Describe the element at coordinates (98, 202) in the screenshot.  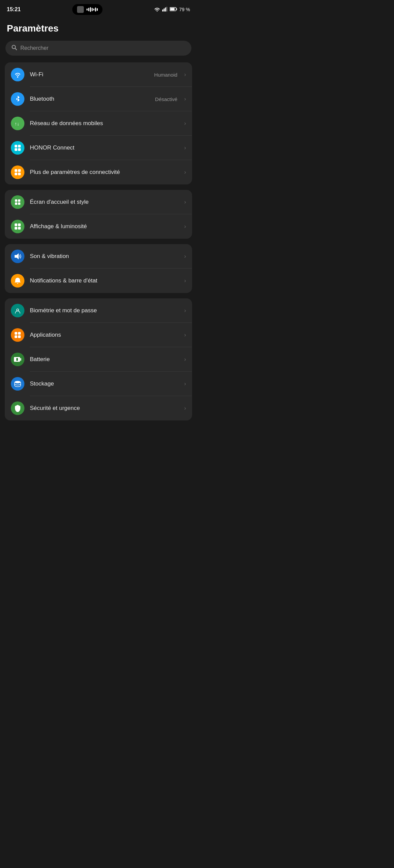
I see `settings-item-home-screen: Écran d'accueil et style ›` at that location.